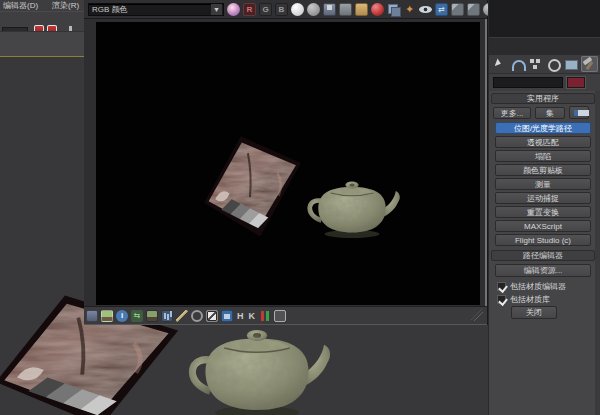 The width and height of the screenshot is (600, 415). Describe the element at coordinates (197, 316) in the screenshot. I see `circle-select-icon` at that location.